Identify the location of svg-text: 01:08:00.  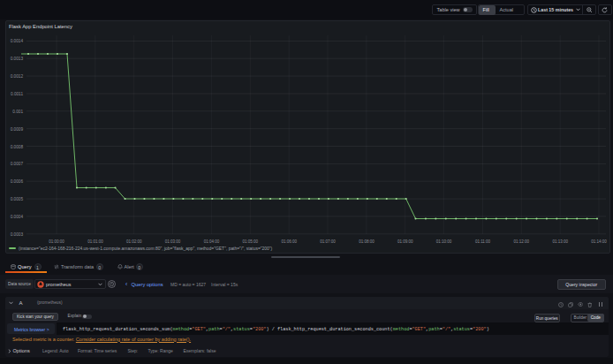
(367, 242).